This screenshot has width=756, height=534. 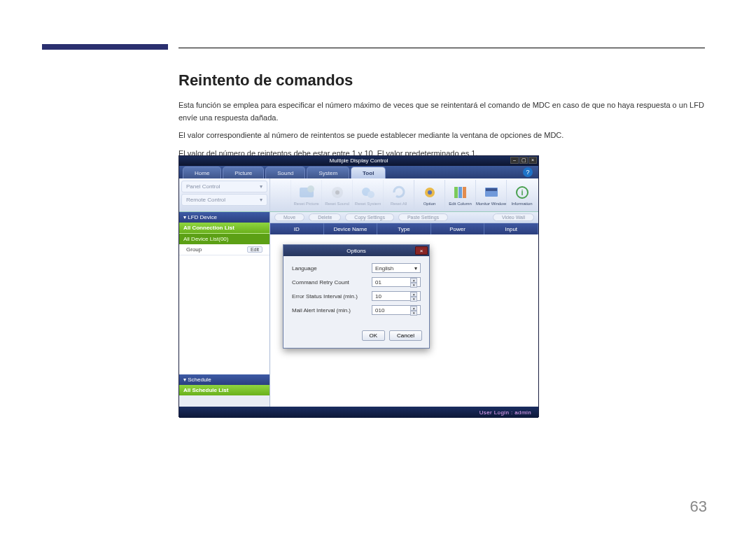 What do you see at coordinates (358, 161) in the screenshot?
I see `window-title: Multiple Display Control` at bounding box center [358, 161].